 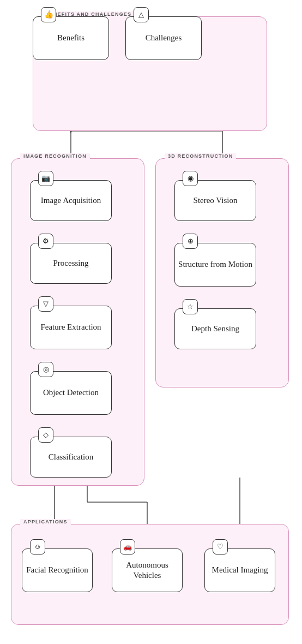 What do you see at coordinates (46, 369) in the screenshot?
I see `target-icon: ◎` at bounding box center [46, 369].